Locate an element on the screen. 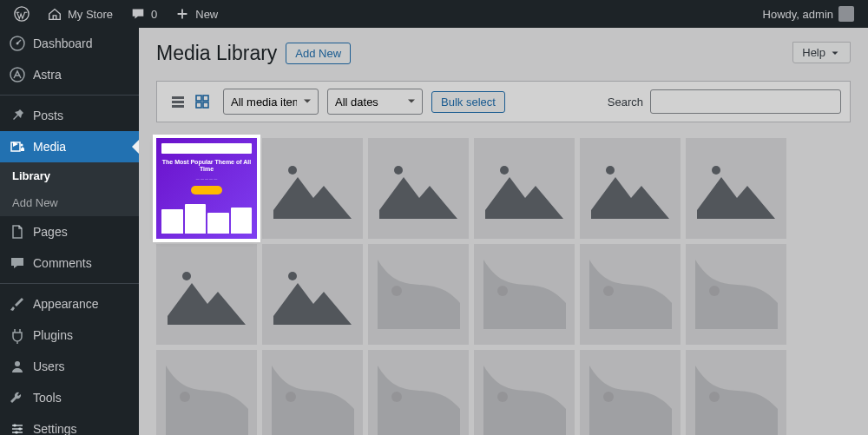 The height and width of the screenshot is (435, 868). sidebar-item-users: Users is located at coordinates (69, 366).